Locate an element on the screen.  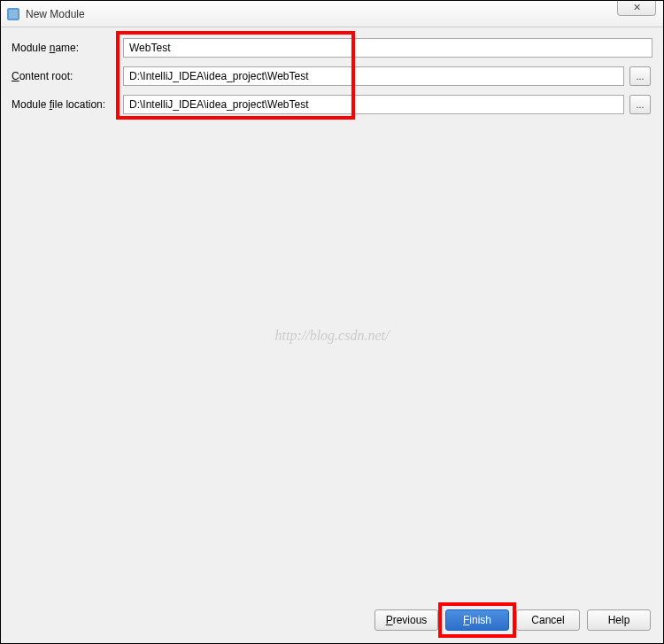
form-area: Module name: Content root: ... Module fi… is located at coordinates (332, 76).